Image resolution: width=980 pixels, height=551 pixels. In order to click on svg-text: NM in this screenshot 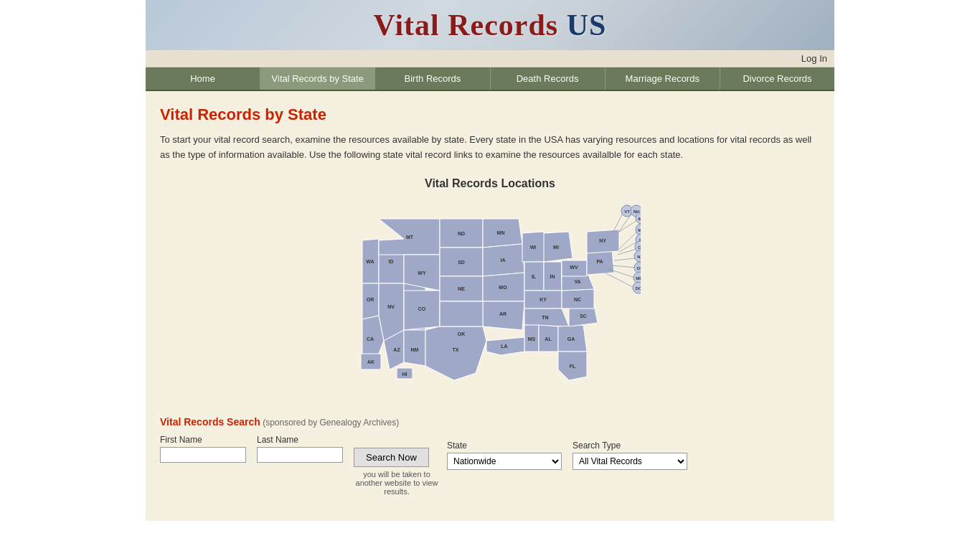, I will do `click(415, 350)`.